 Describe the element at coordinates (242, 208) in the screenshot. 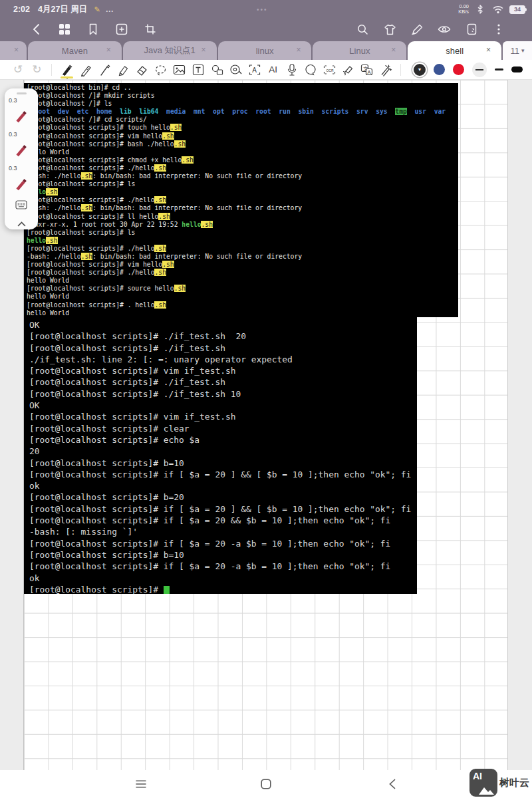

I see `terminal-line: -bash: ./hello.sh: bin/bash: bad interpr…` at that location.